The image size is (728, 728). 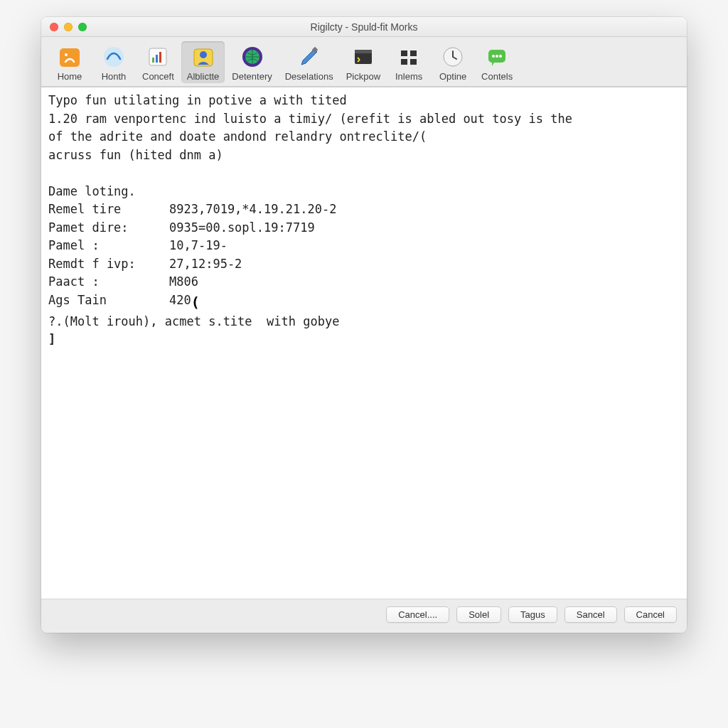 I want to click on row-value: 27,12:95-2, so click(x=205, y=264).